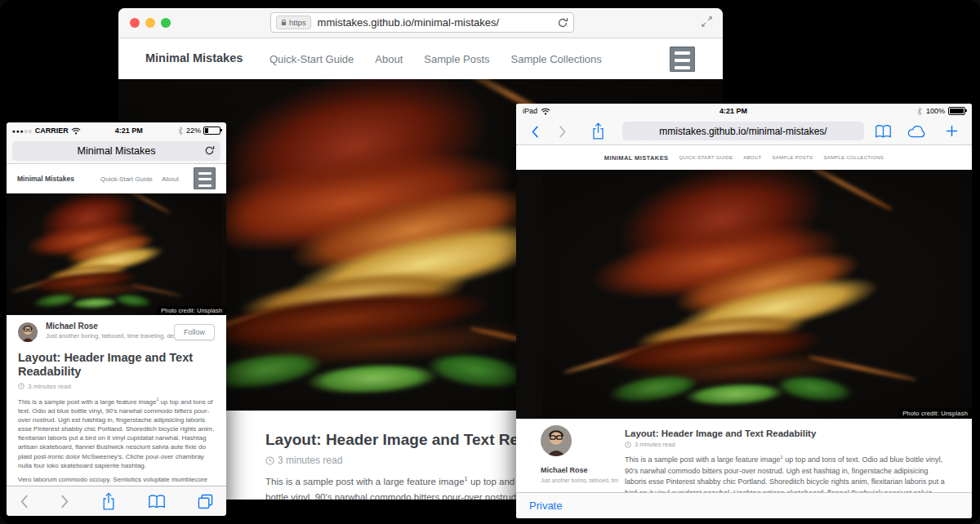  I want to click on post-column: Layout: Header Image and Text Readabilit…, so click(786, 460).